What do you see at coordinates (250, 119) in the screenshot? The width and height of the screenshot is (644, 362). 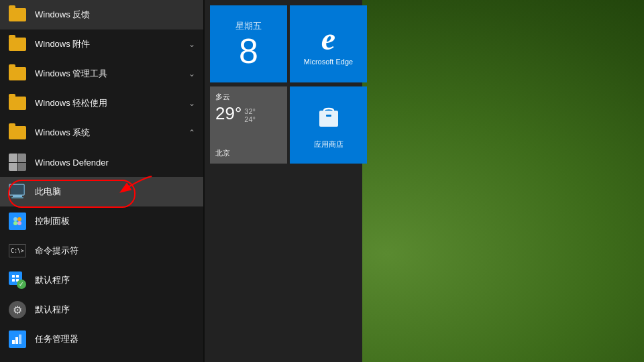 I see `temp-low: 24°` at bounding box center [250, 119].